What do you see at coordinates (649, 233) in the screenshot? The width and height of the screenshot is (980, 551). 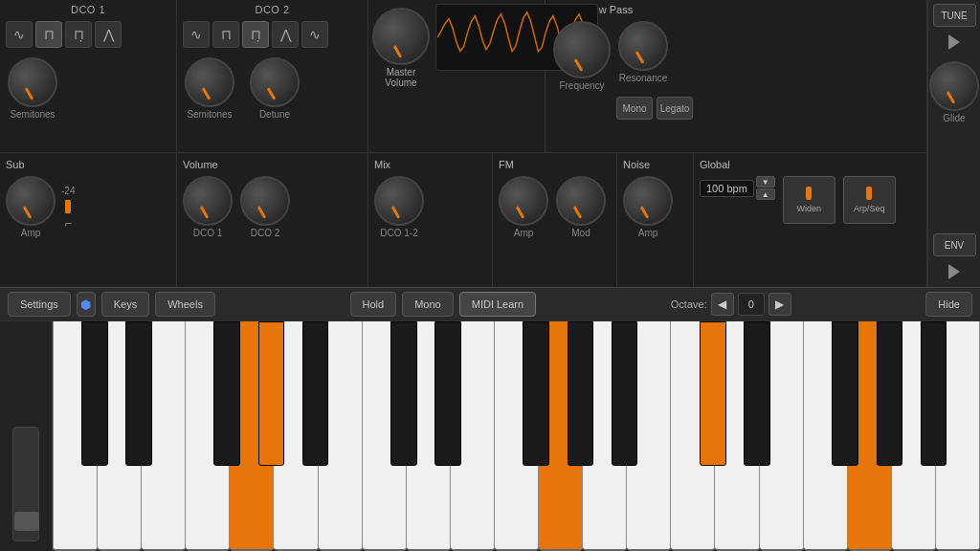 I see `noise-amp-label: Amp` at bounding box center [649, 233].